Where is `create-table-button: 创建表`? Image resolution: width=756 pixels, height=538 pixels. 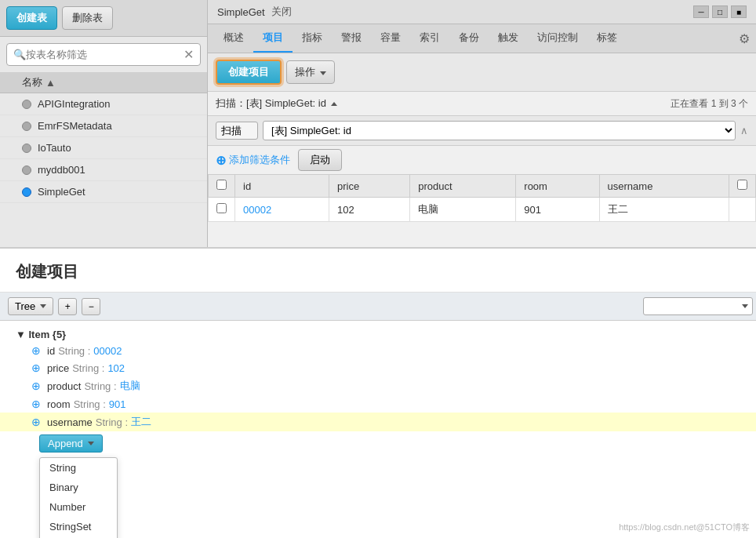 create-table-button: 创建表 is located at coordinates (31, 18).